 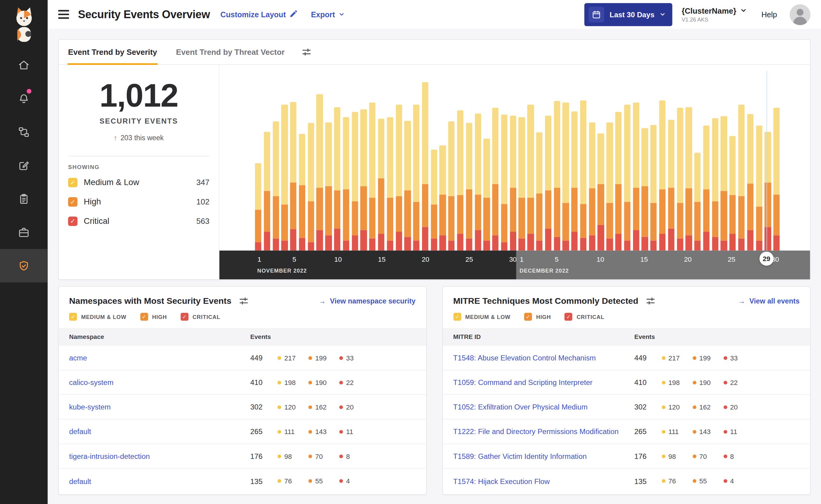 I want to click on sidebar-item-workloads, so click(x=24, y=233).